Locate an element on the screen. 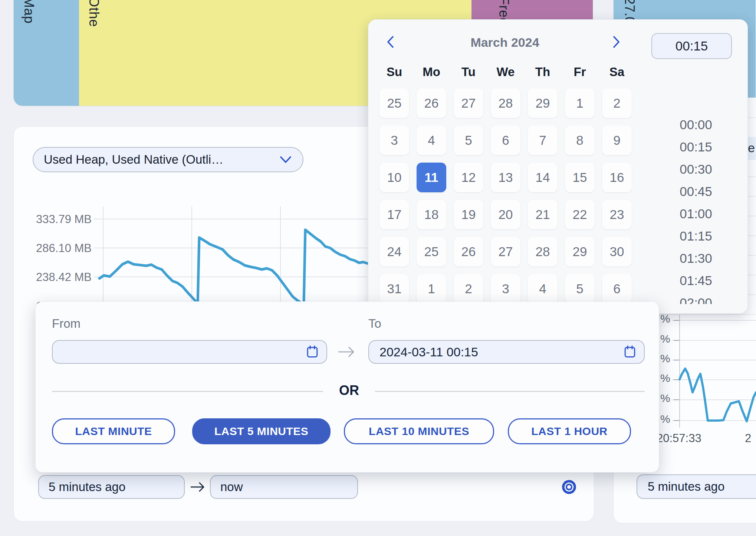 This screenshot has height=536, width=756. time-option: 01:15 is located at coordinates (696, 236).